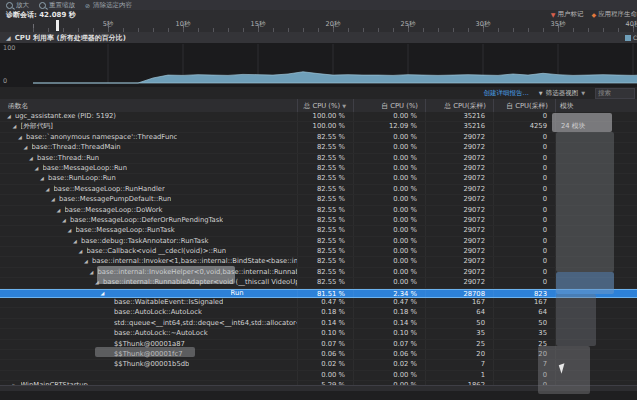 This screenshot has width=637, height=400. What do you see at coordinates (318, 211) in the screenshot?
I see `table-row: ◢ base::MessageLoop::DoWork 82.55 % 0.00…` at bounding box center [318, 211].